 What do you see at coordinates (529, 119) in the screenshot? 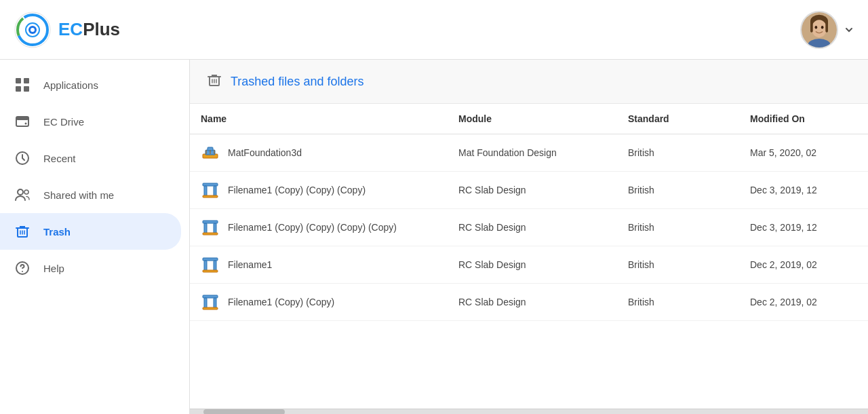
I see `table-header-row: Name Module Standard Modified On` at bounding box center [529, 119].